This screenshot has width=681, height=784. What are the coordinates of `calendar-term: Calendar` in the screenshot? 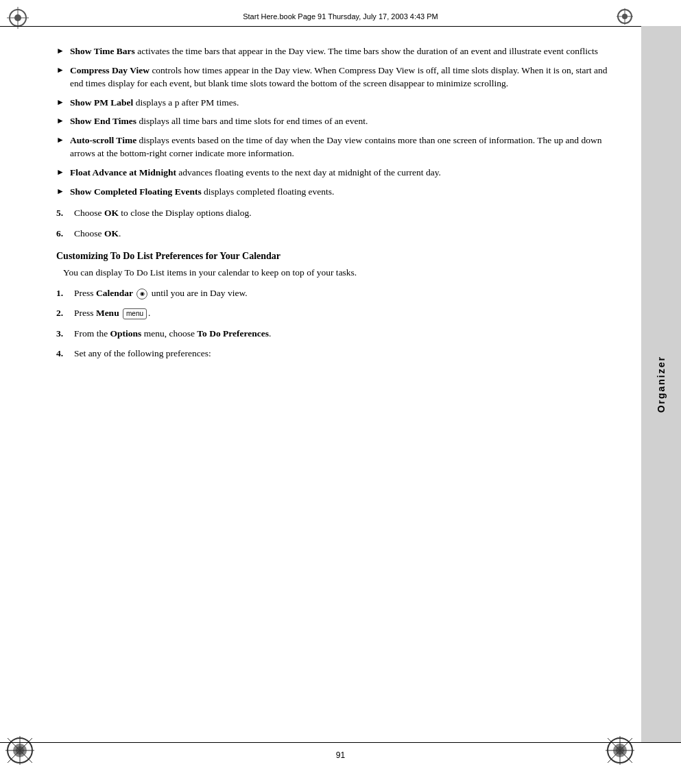 It's located at (115, 293).